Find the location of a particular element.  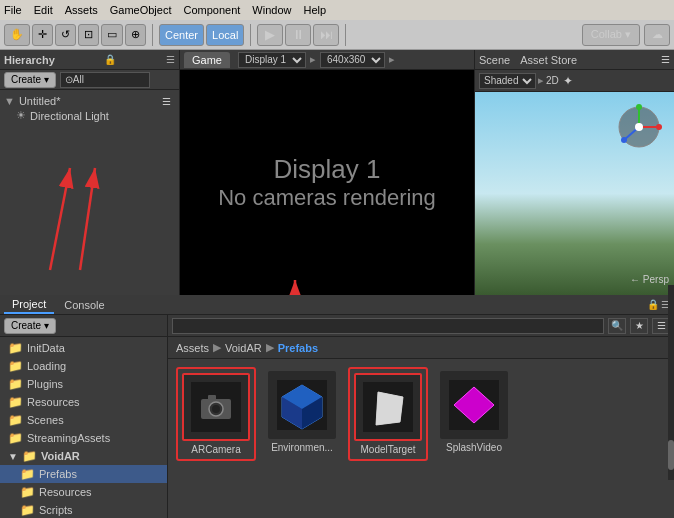

arrow-icon2: ▸ is located at coordinates (392, 60).